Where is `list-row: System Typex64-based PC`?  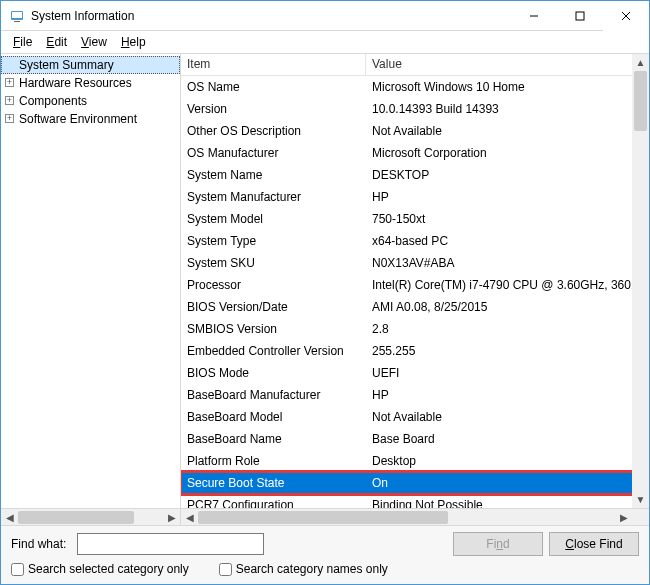
list-row: System Typex64-based PC is located at coordinates (415, 241).